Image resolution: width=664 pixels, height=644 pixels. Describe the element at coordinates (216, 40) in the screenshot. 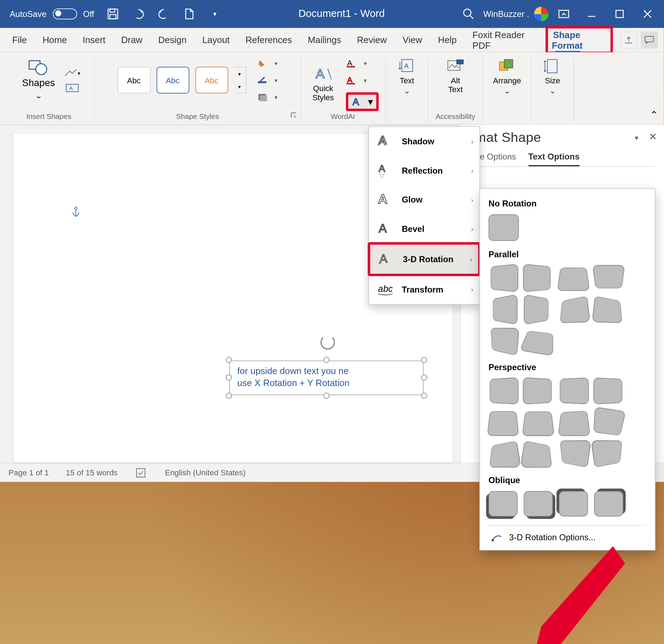

I see `tab-layout: Layout` at that location.